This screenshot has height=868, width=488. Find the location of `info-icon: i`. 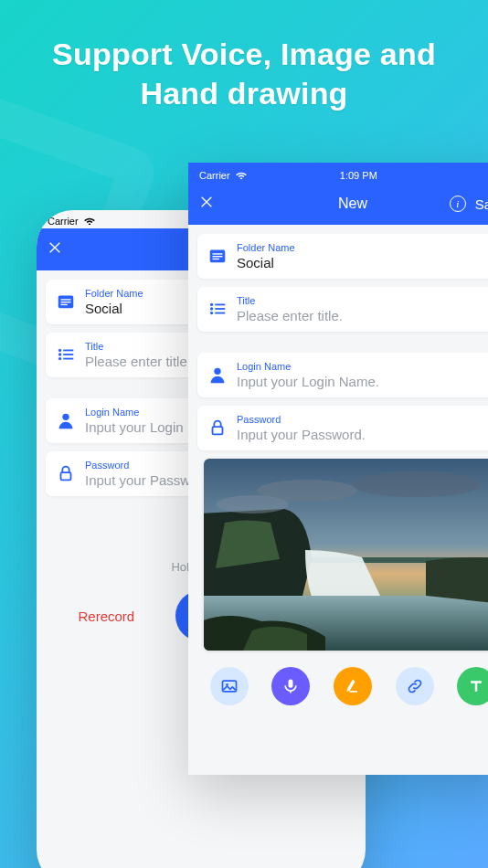

info-icon: i is located at coordinates (458, 204).